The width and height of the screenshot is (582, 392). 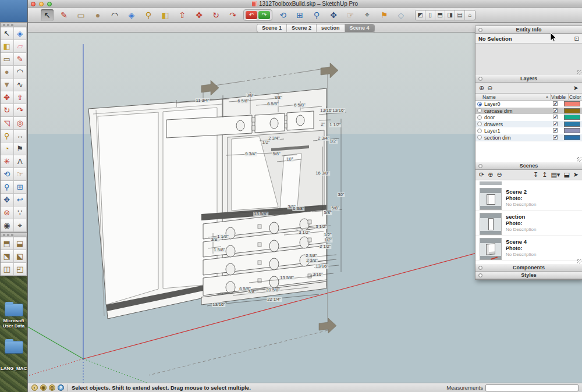 What do you see at coordinates (450, 15) in the screenshot?
I see `view-right-button: ◨` at bounding box center [450, 15].